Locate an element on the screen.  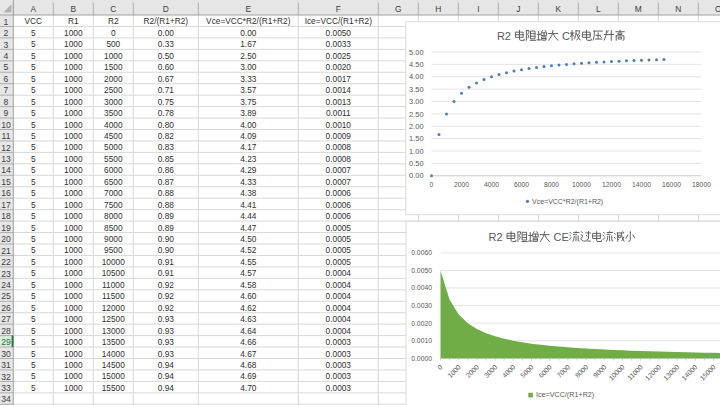
svg-text: 0.94 is located at coordinates (166, 376).